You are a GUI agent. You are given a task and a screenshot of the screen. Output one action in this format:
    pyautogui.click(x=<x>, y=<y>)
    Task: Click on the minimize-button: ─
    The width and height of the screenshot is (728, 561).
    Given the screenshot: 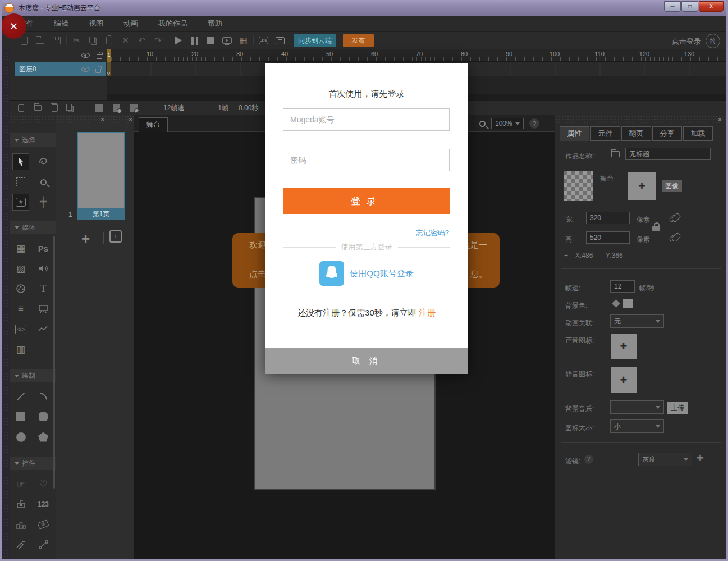 What is the action you would take?
    pyautogui.click(x=672, y=7)
    